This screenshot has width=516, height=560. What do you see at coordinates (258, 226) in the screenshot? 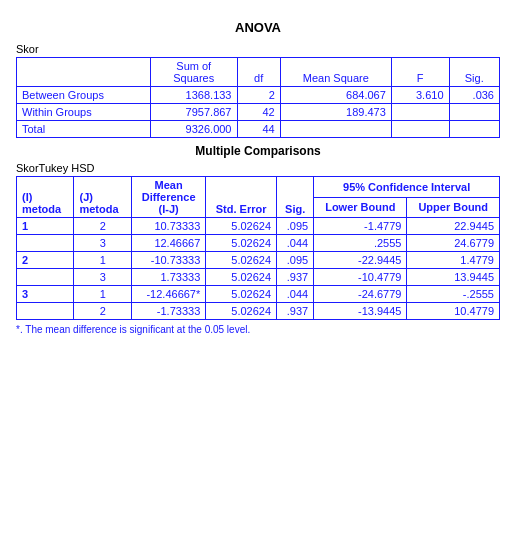
I see `mc-table-row: 1 2 10.73333 5.02624 .095 -1.4779 22.944…` at bounding box center [258, 226].